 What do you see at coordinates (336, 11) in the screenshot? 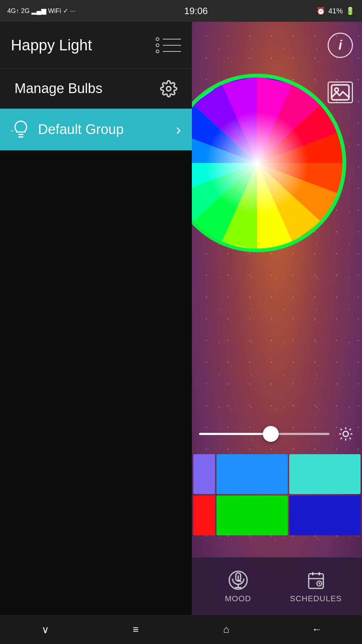
I see `battery-percent: 41%` at bounding box center [336, 11].